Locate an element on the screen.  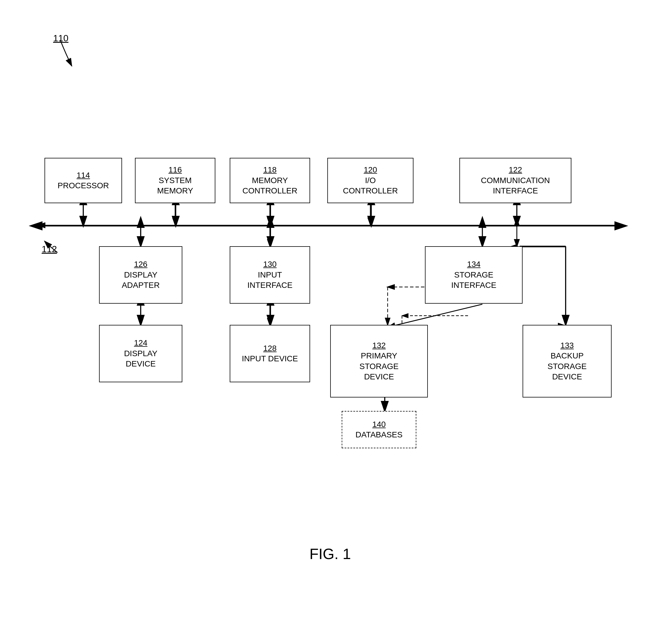
system-memory-label: SYSTEMMEMORY is located at coordinates (175, 186).